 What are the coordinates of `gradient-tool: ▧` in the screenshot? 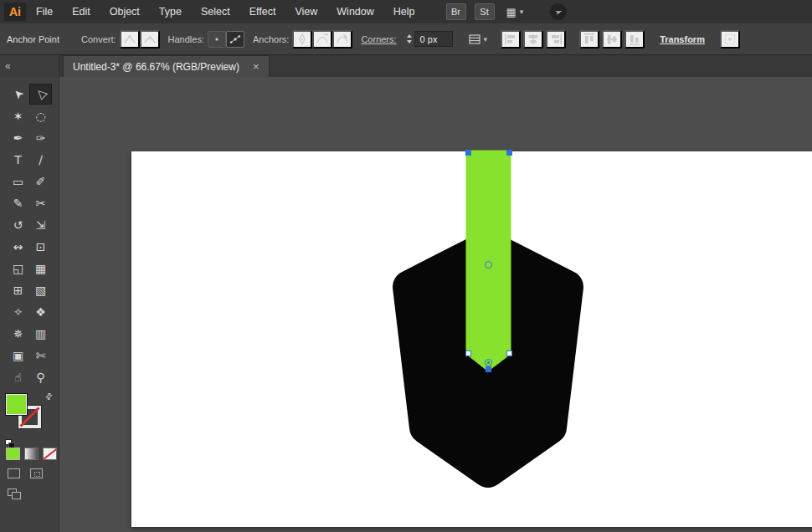 It's located at (40, 289).